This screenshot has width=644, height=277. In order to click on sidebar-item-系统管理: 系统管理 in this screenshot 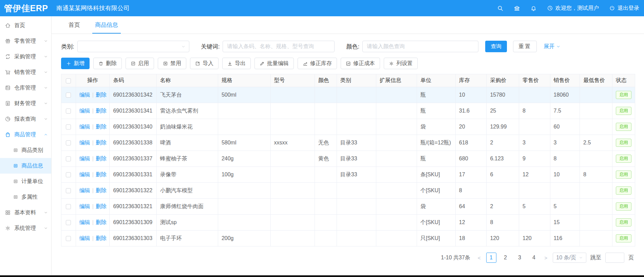, I will do `click(26, 228)`.